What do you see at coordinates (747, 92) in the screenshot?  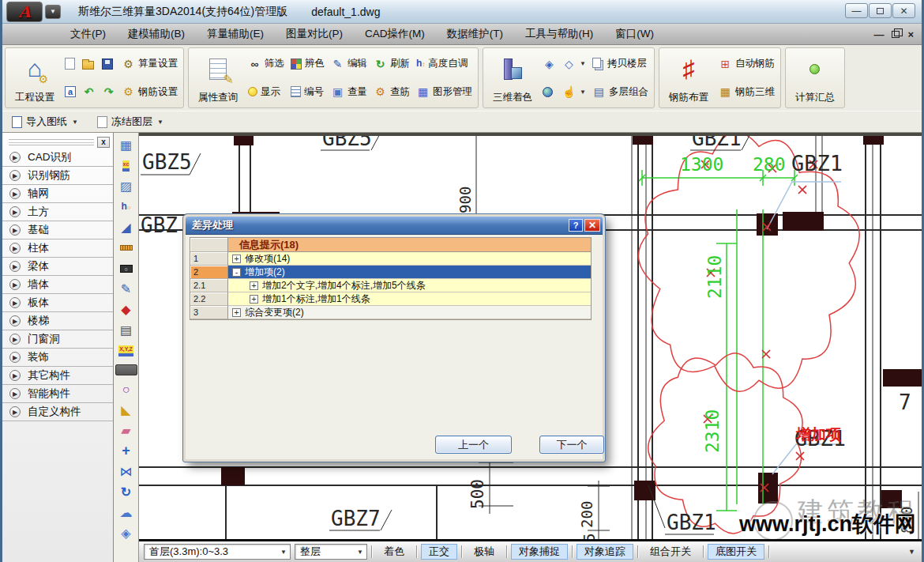 I see `rebar-3d-button: ▦钢筋三维` at bounding box center [747, 92].